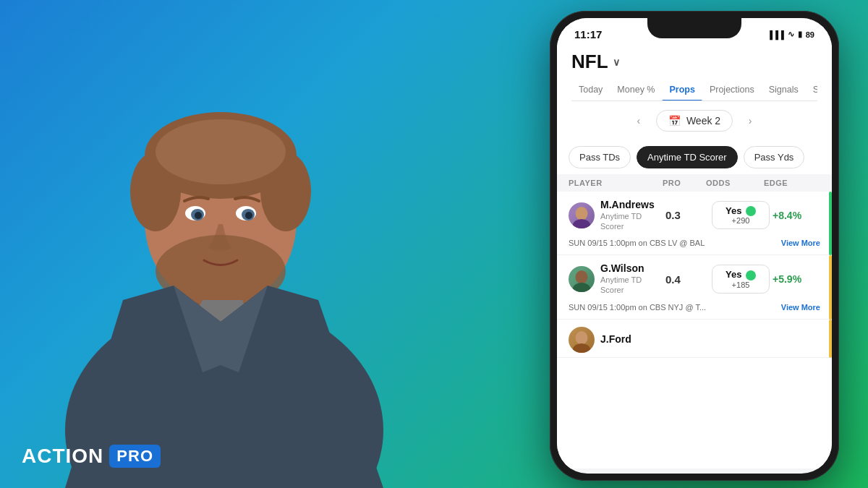 This screenshot has height=488, width=868. What do you see at coordinates (616, 215) in the screenshot?
I see `player-info-andrews: M.Andrews Anytime TDScorer` at bounding box center [616, 215].